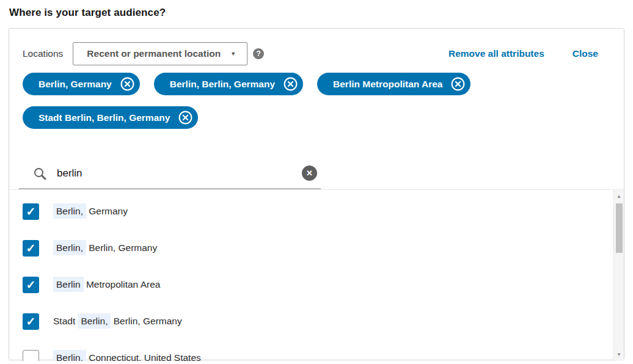  I want to click on chevron-down-icon: ▼, so click(233, 54).